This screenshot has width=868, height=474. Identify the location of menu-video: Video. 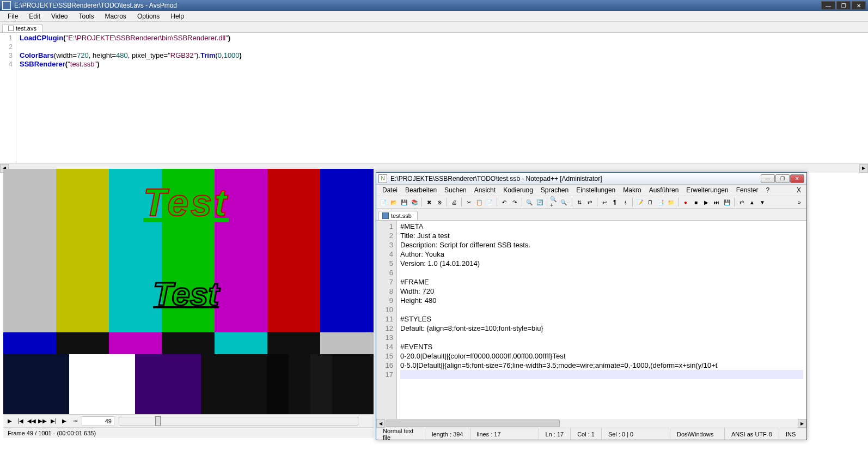
(59, 16).